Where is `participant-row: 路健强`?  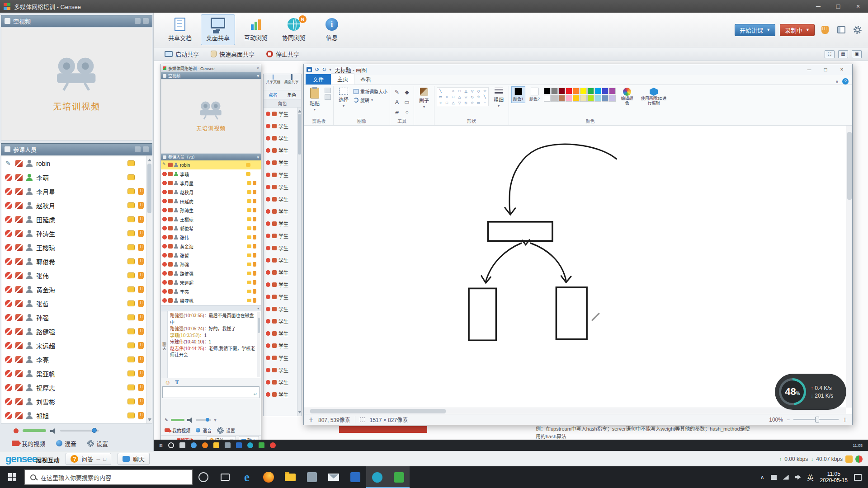 participant-row: 路健强 is located at coordinates (77, 332).